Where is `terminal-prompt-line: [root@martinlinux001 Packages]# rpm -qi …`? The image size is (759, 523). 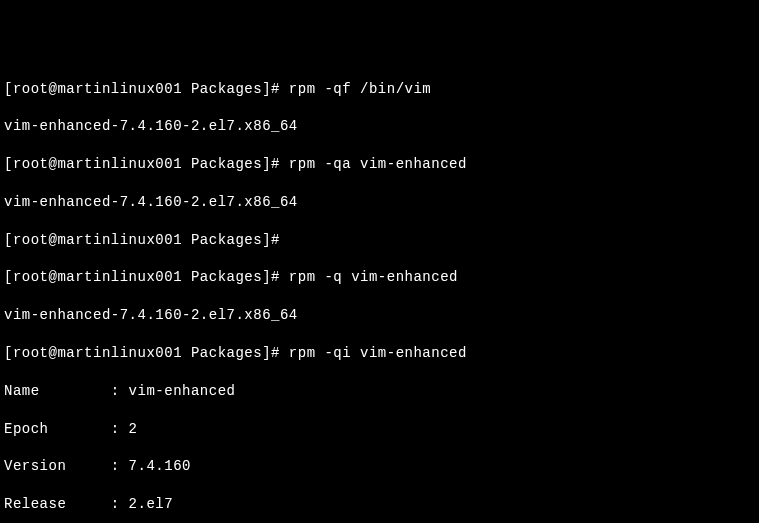
terminal-prompt-line: [root@martinlinux001 Packages]# rpm -qi … is located at coordinates (380, 354).